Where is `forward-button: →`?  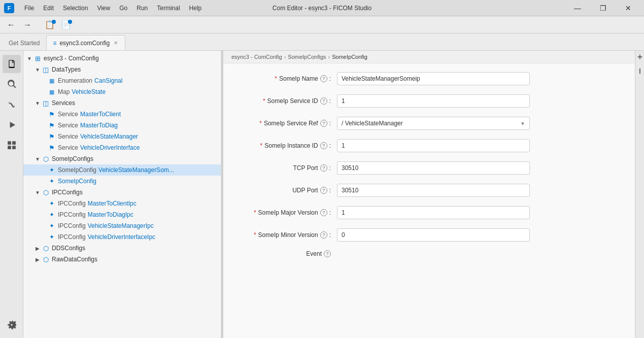
forward-button: → is located at coordinates (27, 25).